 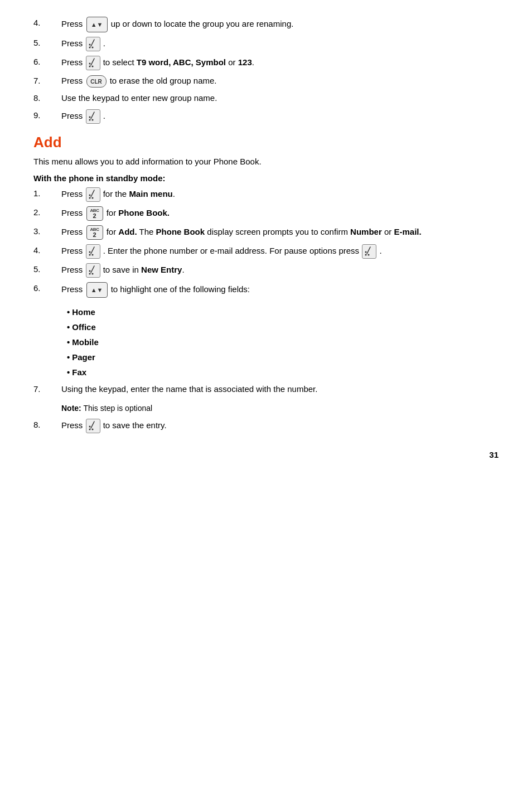 What do you see at coordinates (283, 372) in the screenshot?
I see `field-fax: Fax` at bounding box center [283, 372].